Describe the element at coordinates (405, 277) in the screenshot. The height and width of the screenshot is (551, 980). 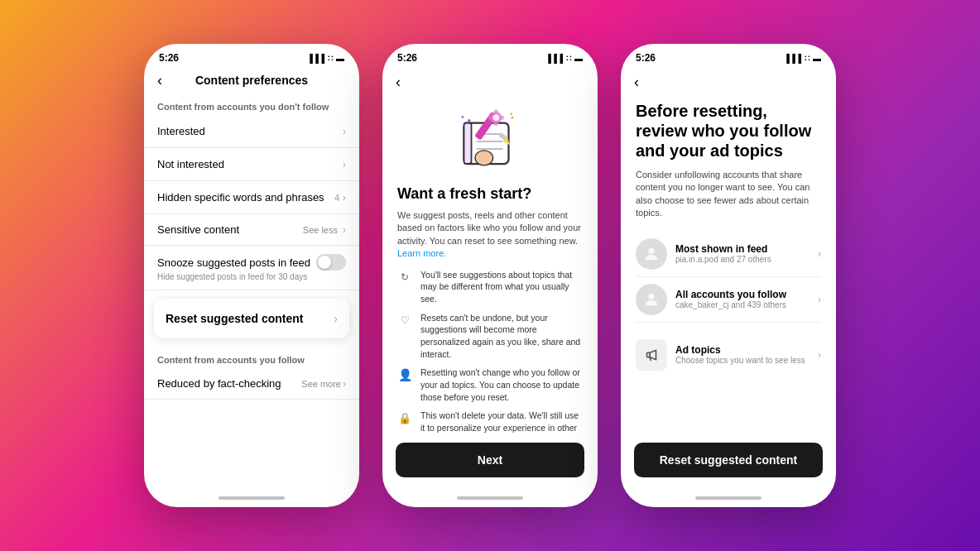
I see `refresh-icon: ↻` at that location.